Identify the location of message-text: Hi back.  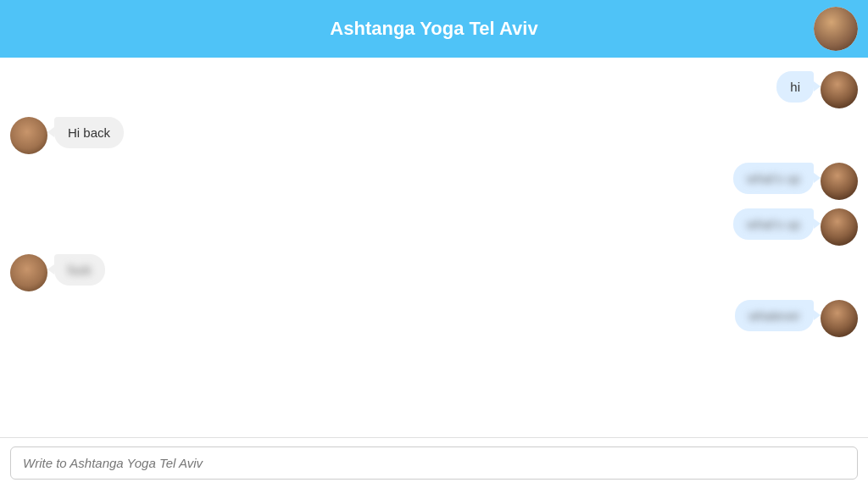
(89, 132).